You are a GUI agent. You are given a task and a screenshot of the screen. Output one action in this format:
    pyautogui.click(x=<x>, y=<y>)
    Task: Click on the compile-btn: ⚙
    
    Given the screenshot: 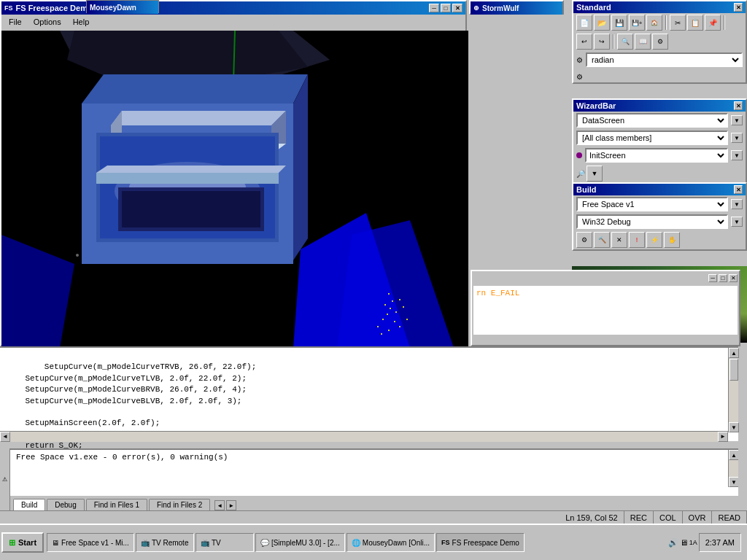 What is the action you would take?
    pyautogui.click(x=584, y=240)
    